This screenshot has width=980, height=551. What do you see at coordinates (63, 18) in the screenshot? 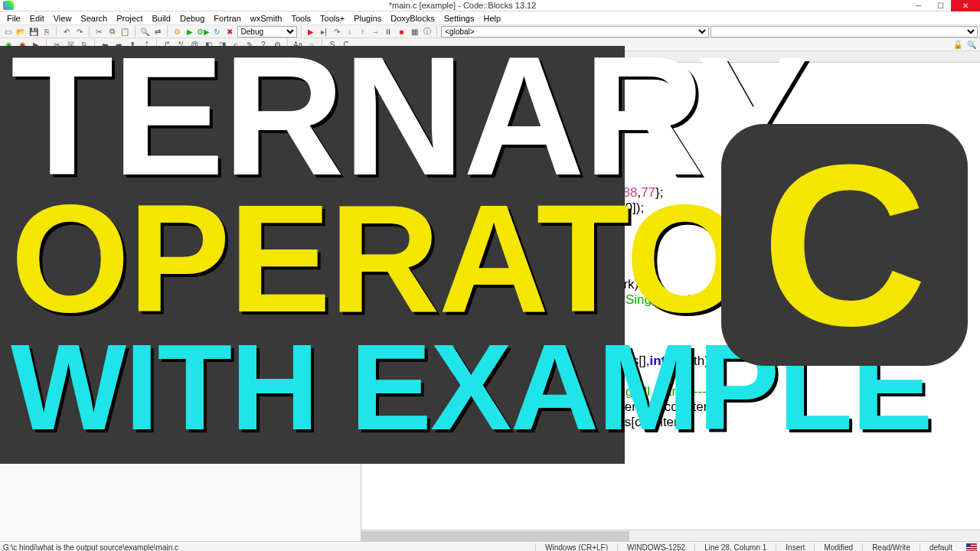
I see `menu-view: View` at bounding box center [63, 18].